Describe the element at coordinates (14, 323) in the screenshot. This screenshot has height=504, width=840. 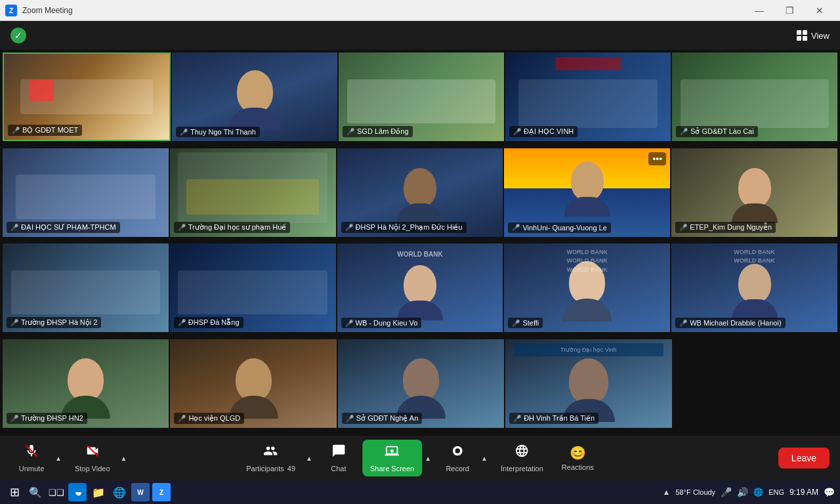
I see `mic-icon-11: 🎤` at that location.